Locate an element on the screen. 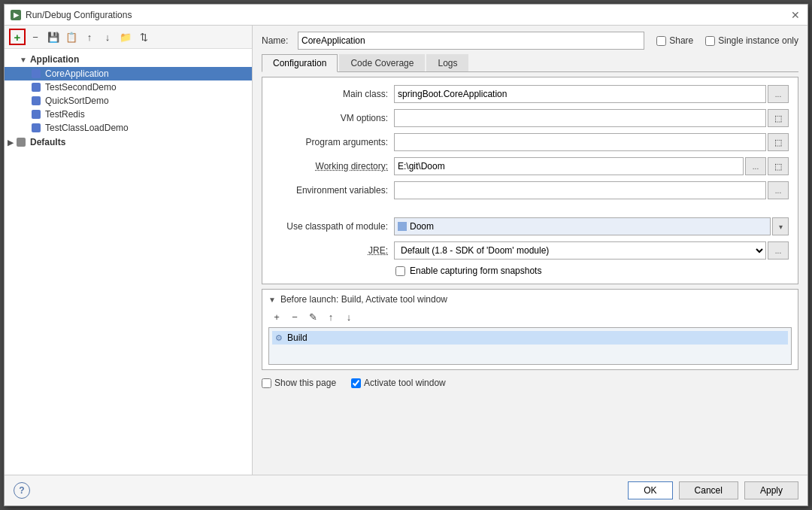 Image resolution: width=812 pixels, height=510 pixels. show-page-label: Show this page is located at coordinates (299, 383).